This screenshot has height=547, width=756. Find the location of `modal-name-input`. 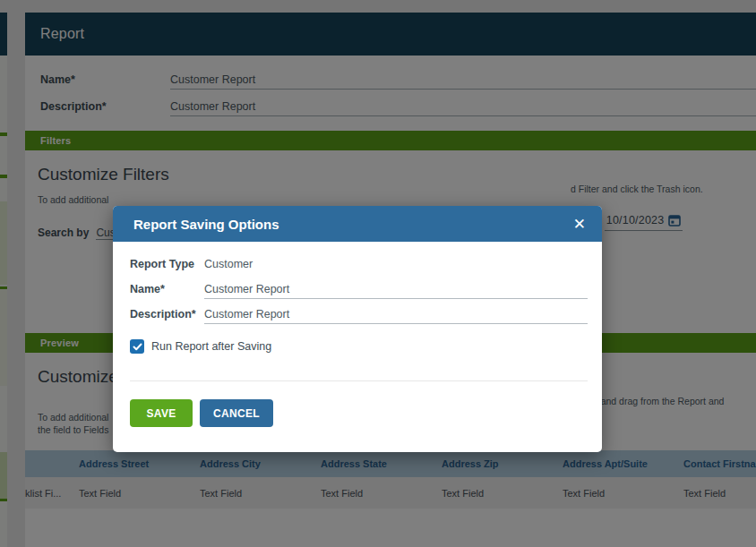

modal-name-input is located at coordinates (396, 290).